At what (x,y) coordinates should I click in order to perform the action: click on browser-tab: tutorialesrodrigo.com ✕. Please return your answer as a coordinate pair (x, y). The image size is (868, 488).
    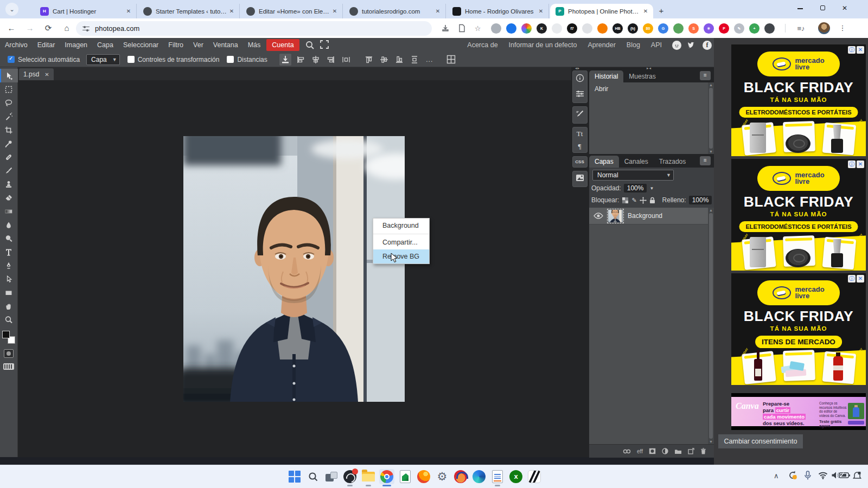
    Looking at the image, I should click on (395, 11).